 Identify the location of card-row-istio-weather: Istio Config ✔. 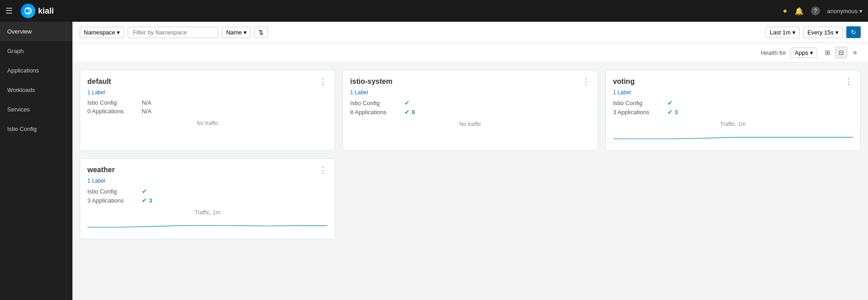
(207, 191).